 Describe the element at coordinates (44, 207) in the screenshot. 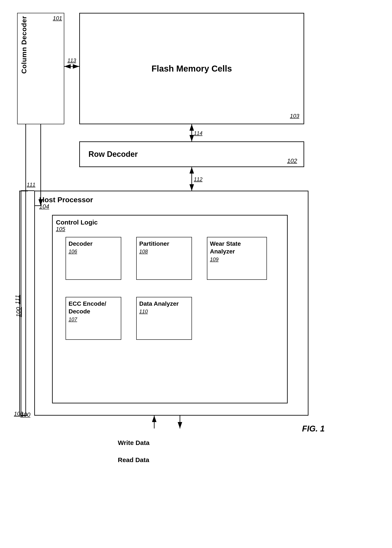

I see `host-processor-ref: 104` at that location.